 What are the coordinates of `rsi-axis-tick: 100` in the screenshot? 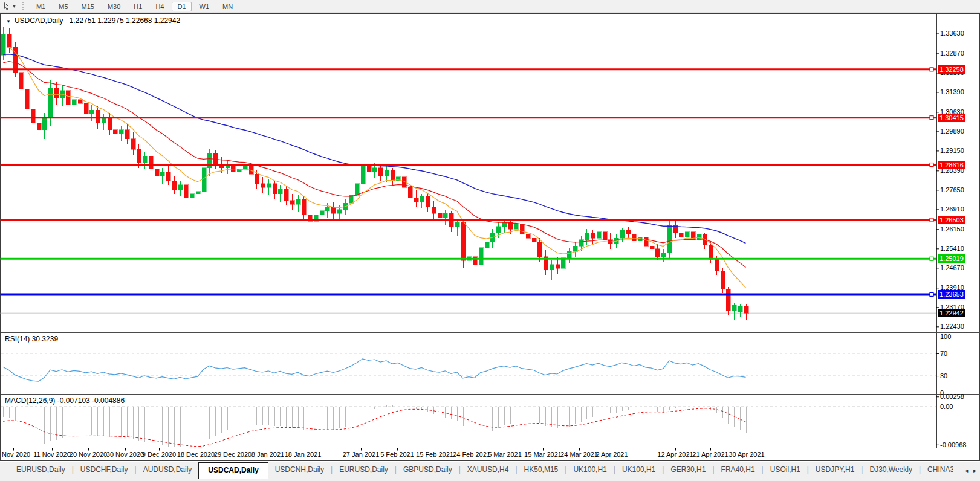 It's located at (946, 337).